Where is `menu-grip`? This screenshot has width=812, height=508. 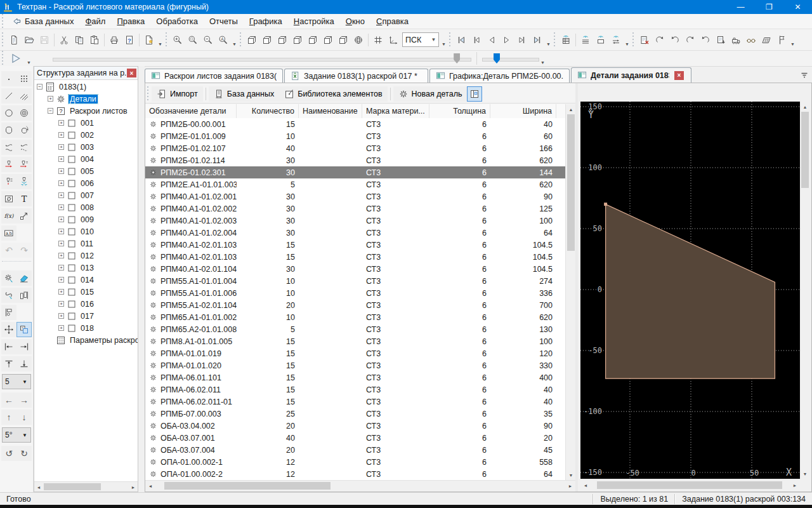 menu-grip is located at coordinates (3, 22).